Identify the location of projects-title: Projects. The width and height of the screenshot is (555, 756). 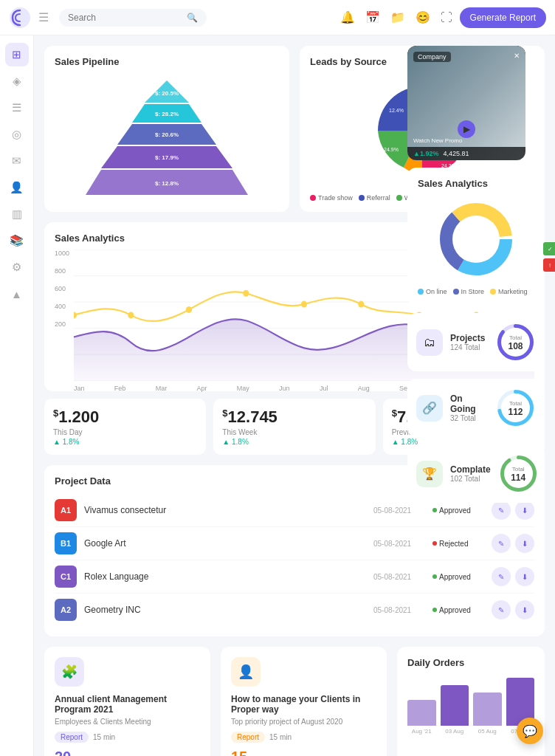
(469, 338).